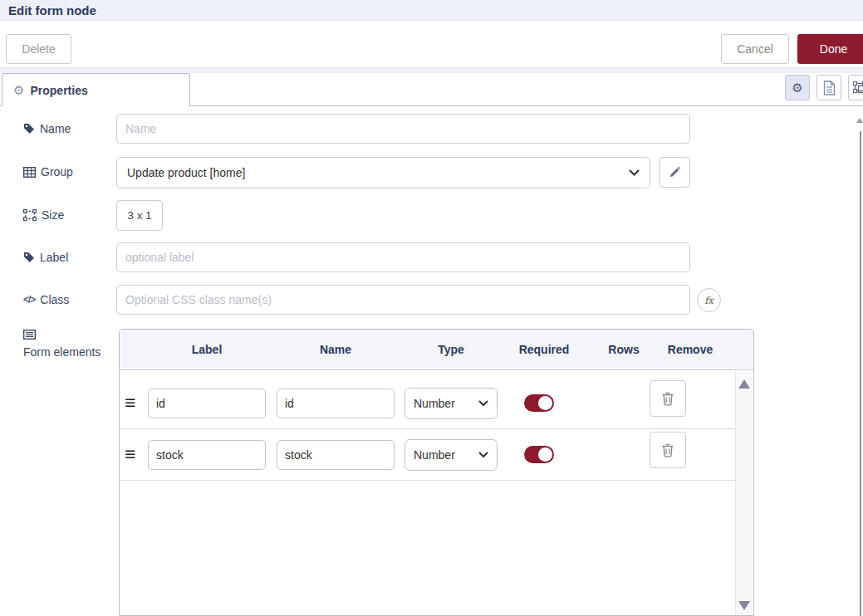 This screenshot has height=616, width=863. I want to click on form-elements-list: ≡ Number, so click(437, 425).